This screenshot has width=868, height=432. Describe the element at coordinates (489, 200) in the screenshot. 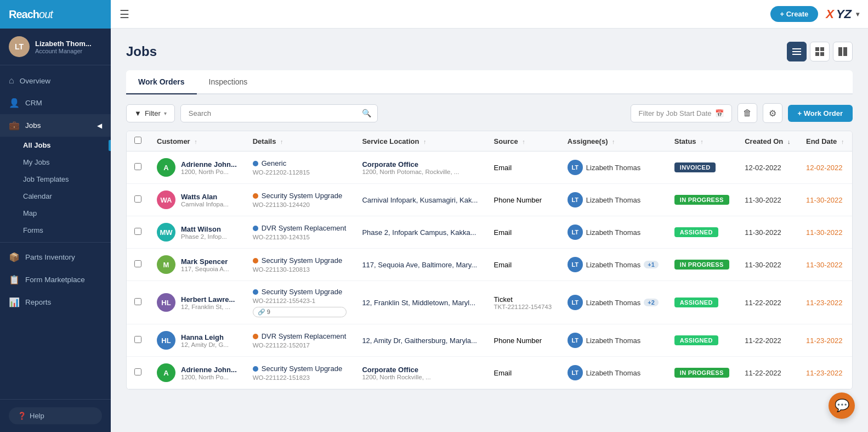

I see `table-row: WA Watts Alan Carnival Infopa... Securit…` at that location.